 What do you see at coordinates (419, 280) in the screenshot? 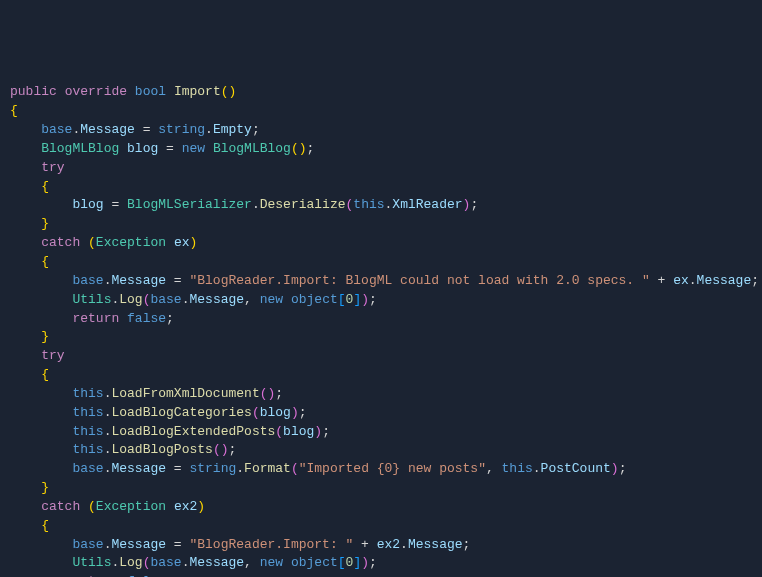
I see `string-literal: "BlogReader.Import: BlogML could not loa…` at bounding box center [419, 280].